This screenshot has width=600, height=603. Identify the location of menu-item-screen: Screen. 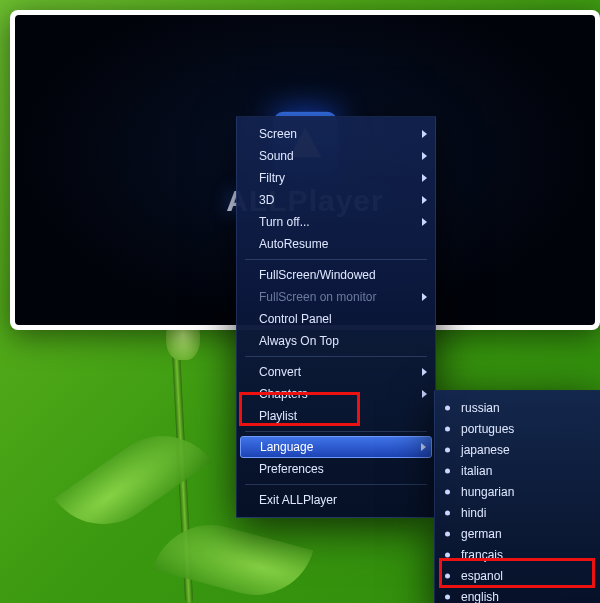
(336, 134).